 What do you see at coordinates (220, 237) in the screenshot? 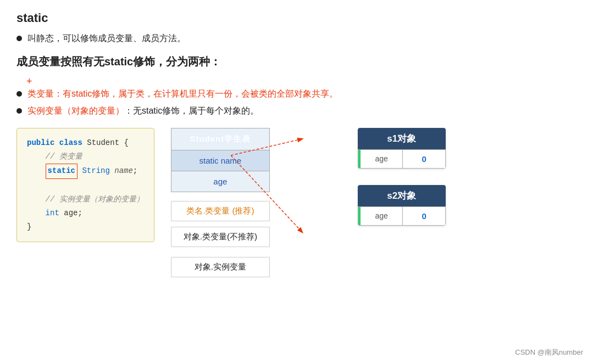
I see `info-box-object-class-var: 对象.类变量(不推荐)` at bounding box center [220, 237].